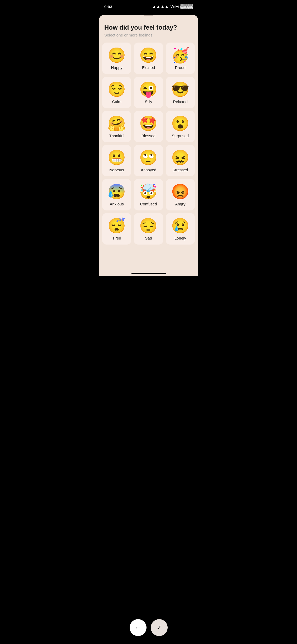  I want to click on feeling-card-thankful: 🤗Thankful, so click(117, 126).